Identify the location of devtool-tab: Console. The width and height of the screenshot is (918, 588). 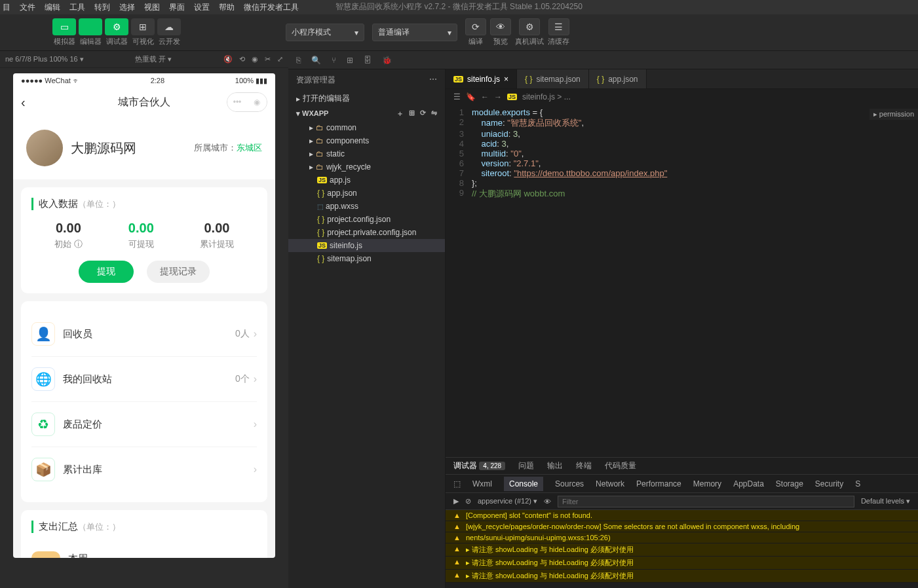
(524, 484).